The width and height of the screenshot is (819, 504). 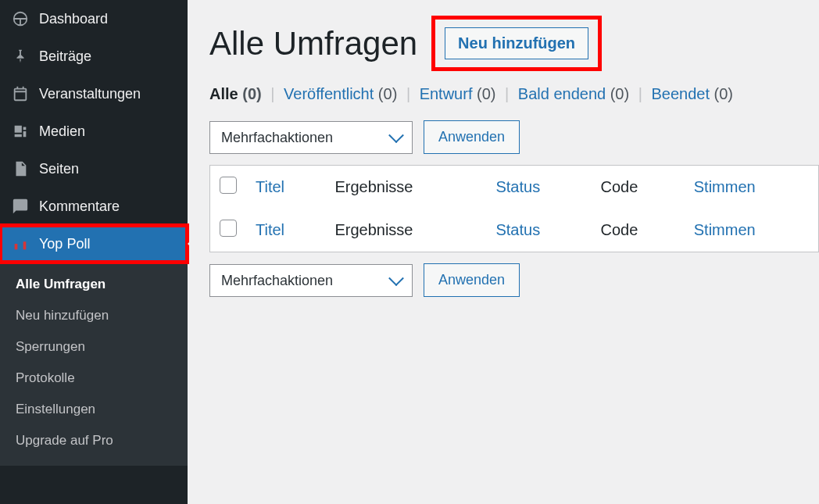 What do you see at coordinates (517, 44) in the screenshot?
I see `add-new-button: Neu hinzufügen` at bounding box center [517, 44].